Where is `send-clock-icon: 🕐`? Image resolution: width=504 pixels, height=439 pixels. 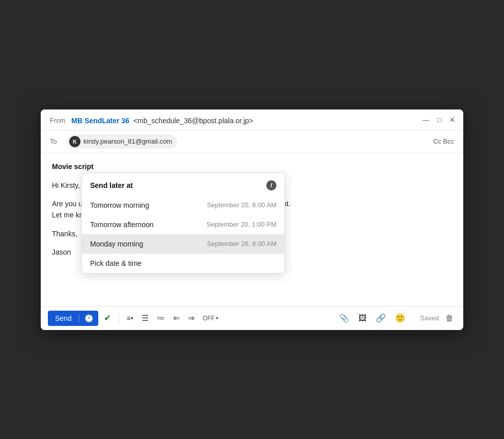 send-clock-icon: 🕐 is located at coordinates (89, 318).